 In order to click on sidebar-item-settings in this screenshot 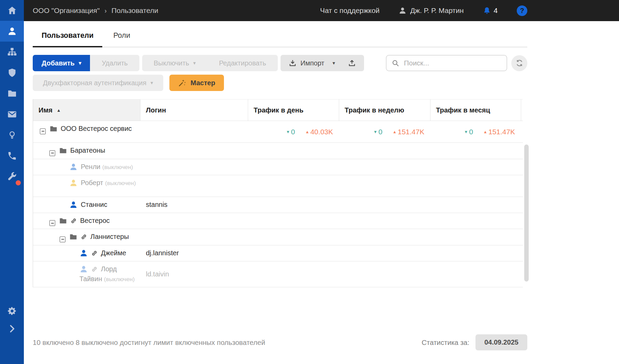, I will do `click(12, 311)`.